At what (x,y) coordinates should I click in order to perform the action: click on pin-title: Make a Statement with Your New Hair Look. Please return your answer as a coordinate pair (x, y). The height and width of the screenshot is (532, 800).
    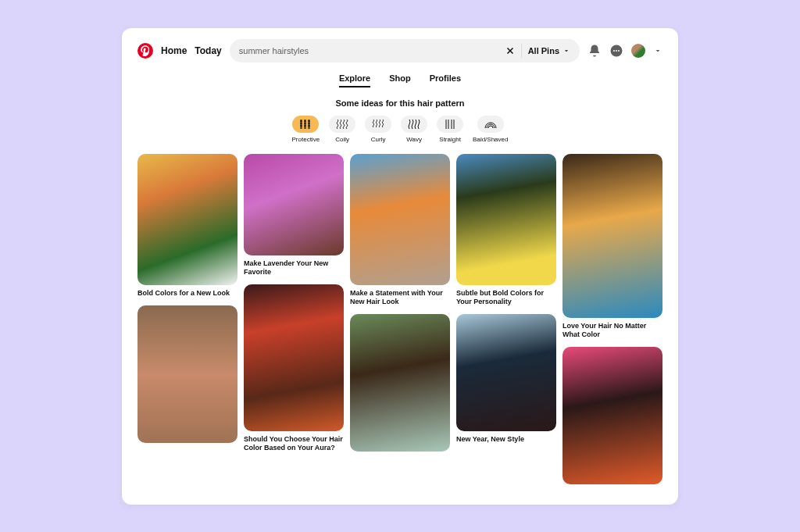
    Looking at the image, I should click on (400, 298).